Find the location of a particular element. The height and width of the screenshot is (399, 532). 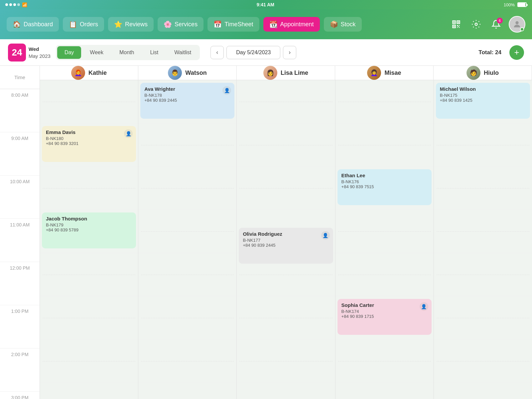

time-label: Time is located at coordinates (20, 77).